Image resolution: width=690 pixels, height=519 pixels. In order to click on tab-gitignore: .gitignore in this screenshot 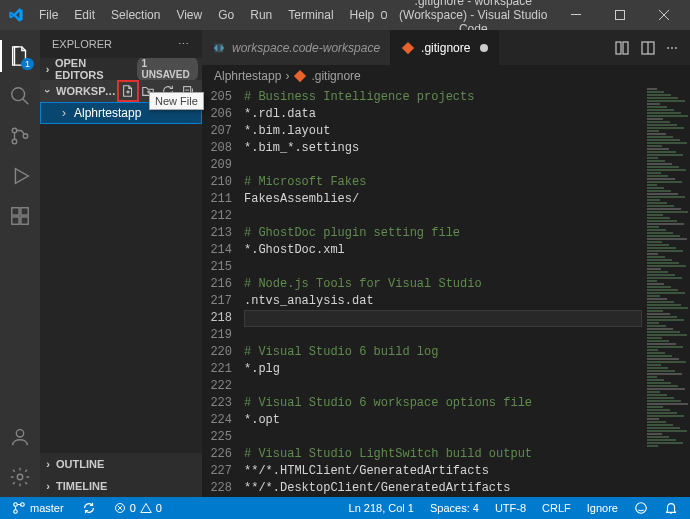, I will do `click(445, 48)`.